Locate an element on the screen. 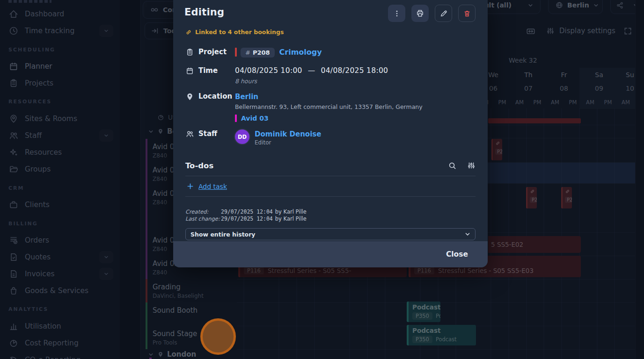 This screenshot has height=359, width=644. last-change-date: 29/07/2025 12:04 is located at coordinates (247, 219).